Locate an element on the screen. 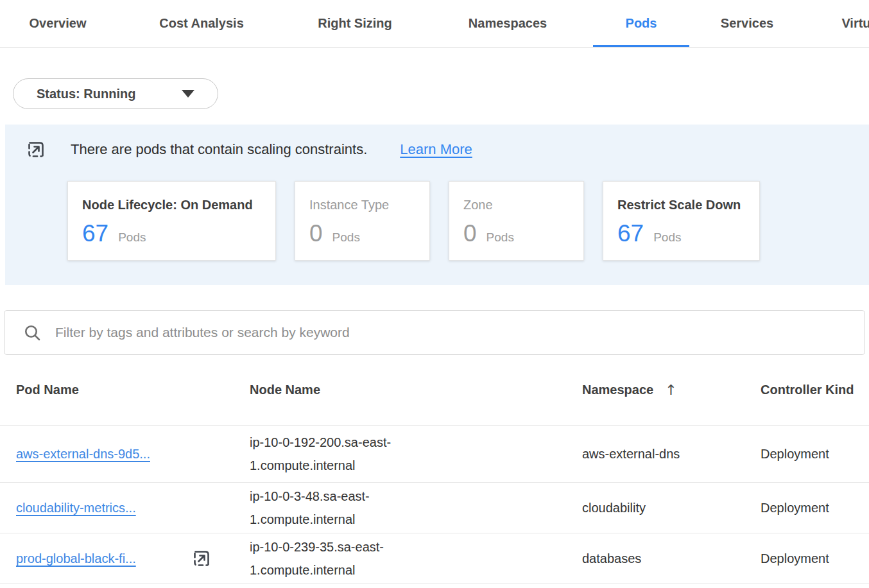 This screenshot has height=588, width=869. tab-cost-analysis: Cost Analysis is located at coordinates (202, 23).